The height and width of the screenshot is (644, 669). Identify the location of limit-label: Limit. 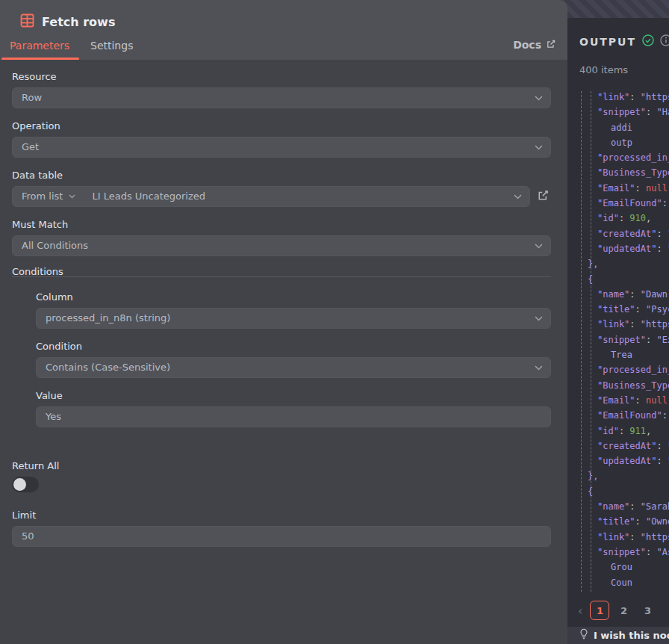
(24, 515).